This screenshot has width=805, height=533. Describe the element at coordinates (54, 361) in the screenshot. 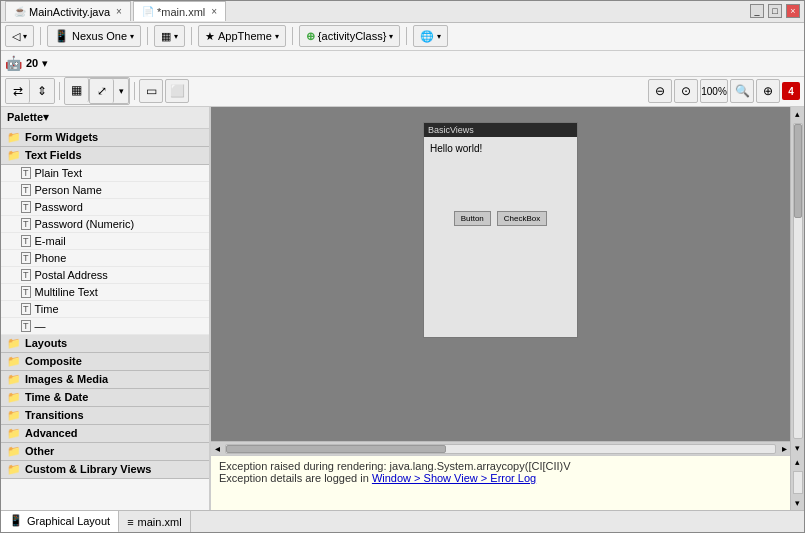

I see `composite-label: Composite` at that location.